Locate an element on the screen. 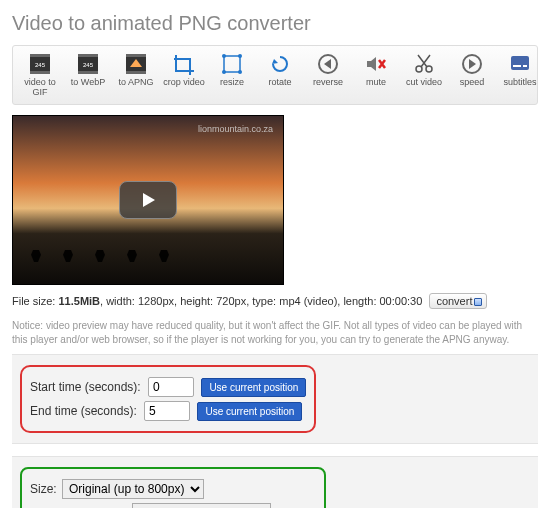 The height and width of the screenshot is (508, 550). end-time-label: End time (seconds): is located at coordinates (84, 411).